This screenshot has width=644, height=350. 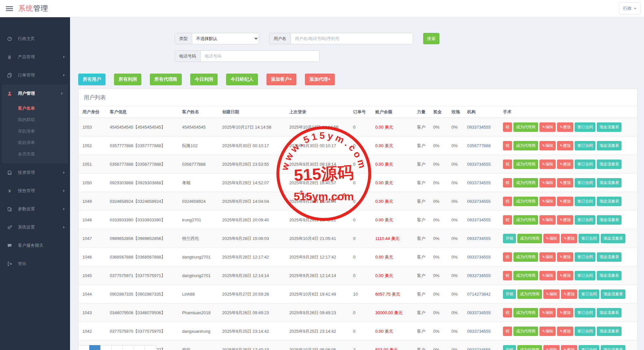 What do you see at coordinates (204, 79) in the screenshot?
I see `today-profit-button: 今日利润` at bounding box center [204, 79].